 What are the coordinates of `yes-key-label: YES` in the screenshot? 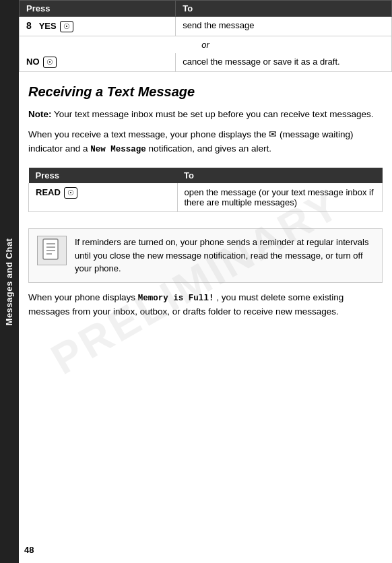 It's located at (48, 26).